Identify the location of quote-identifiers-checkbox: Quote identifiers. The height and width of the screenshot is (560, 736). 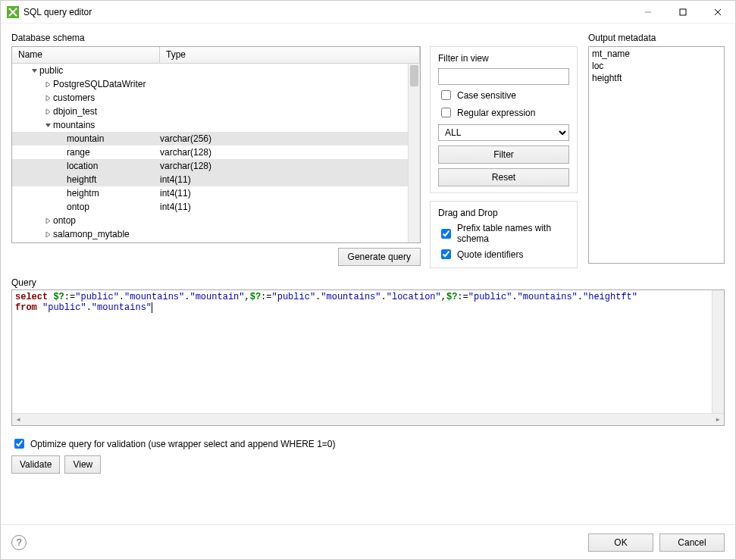
(503, 255).